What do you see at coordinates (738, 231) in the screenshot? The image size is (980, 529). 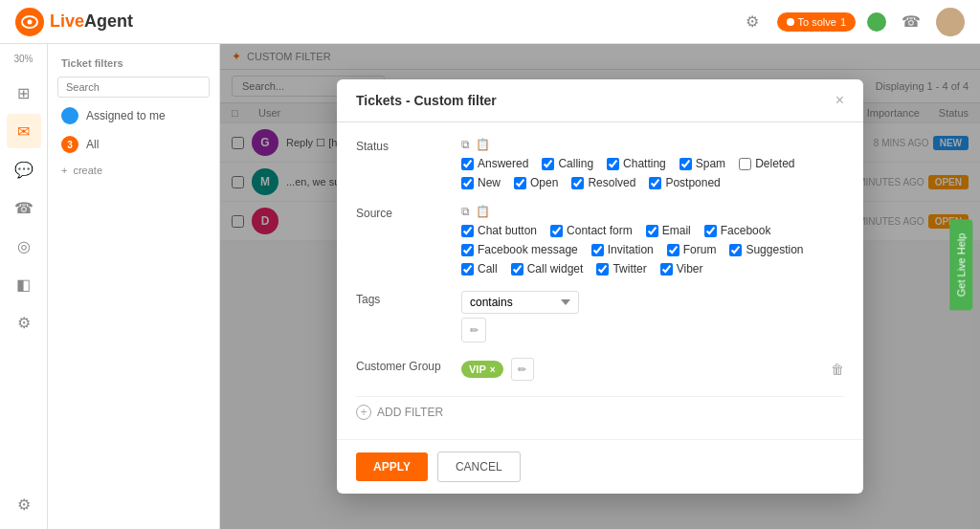 I see `source-facebook: Facebook` at bounding box center [738, 231].